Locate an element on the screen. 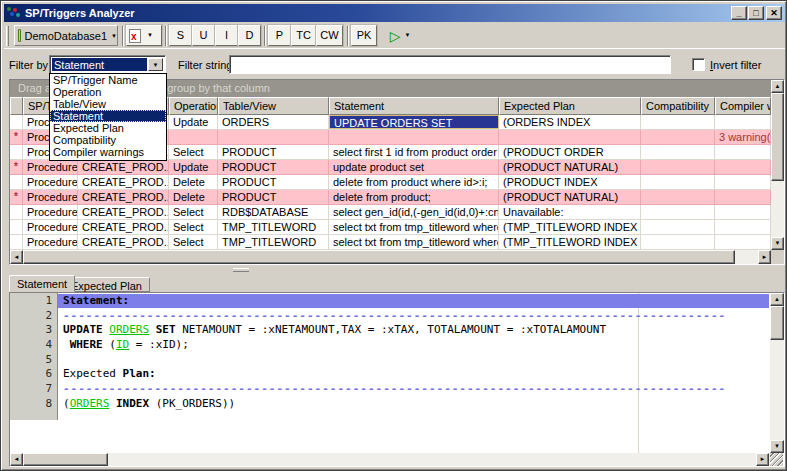 This screenshot has width=787, height=471. header-compatibility: Compatibility is located at coordinates (678, 106).